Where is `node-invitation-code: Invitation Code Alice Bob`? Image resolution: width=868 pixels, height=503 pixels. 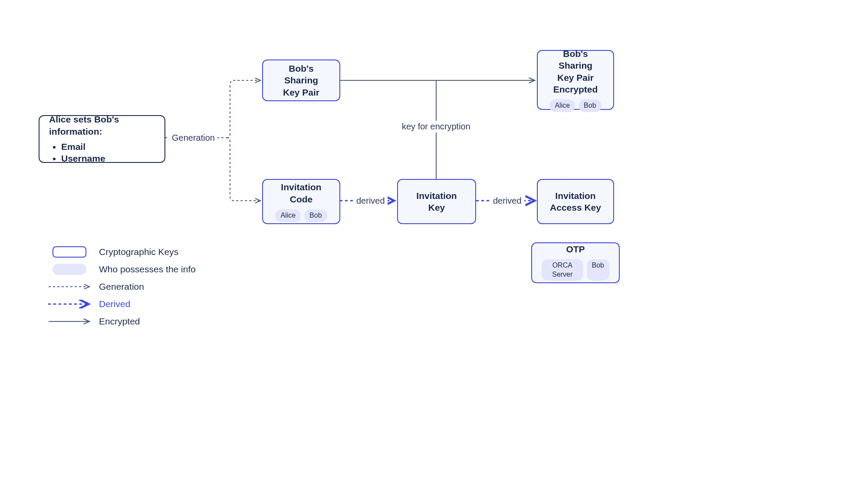
node-invitation-code: Invitation Code Alice Bob is located at coordinates (301, 202).